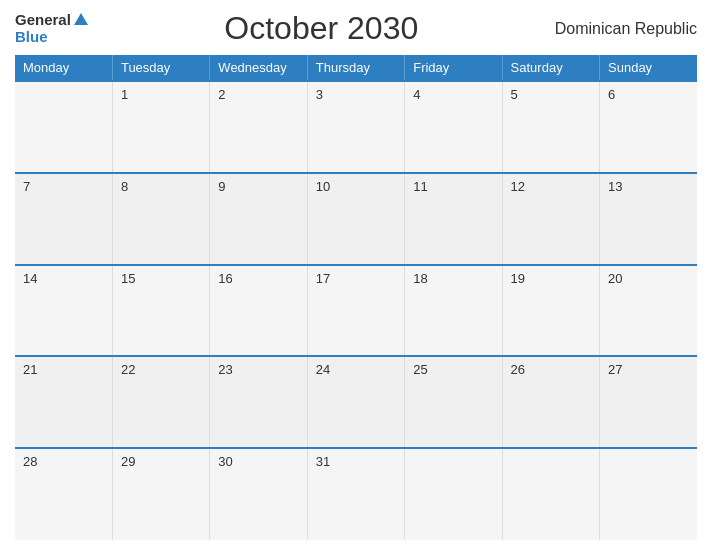 This screenshot has width=712, height=550. I want to click on calendar-day-6: 6, so click(648, 127).